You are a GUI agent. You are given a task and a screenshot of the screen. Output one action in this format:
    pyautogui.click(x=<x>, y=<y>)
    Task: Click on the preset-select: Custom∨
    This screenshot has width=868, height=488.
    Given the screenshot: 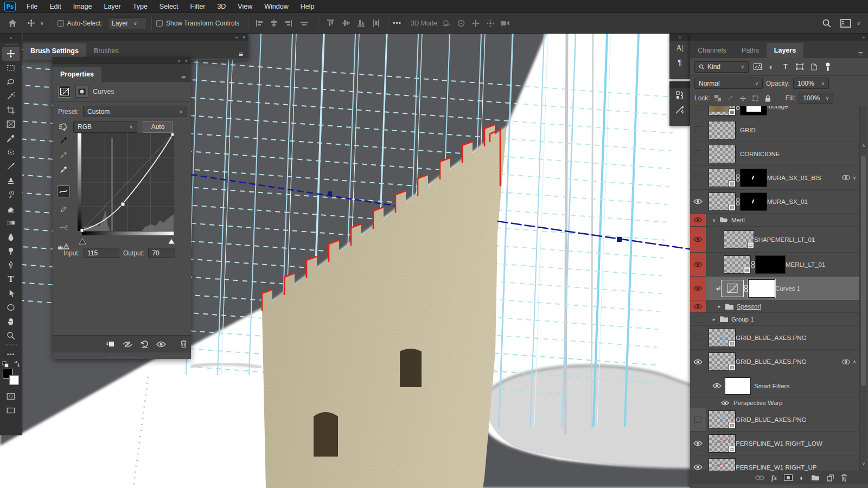 What is the action you would take?
    pyautogui.click(x=135, y=112)
    